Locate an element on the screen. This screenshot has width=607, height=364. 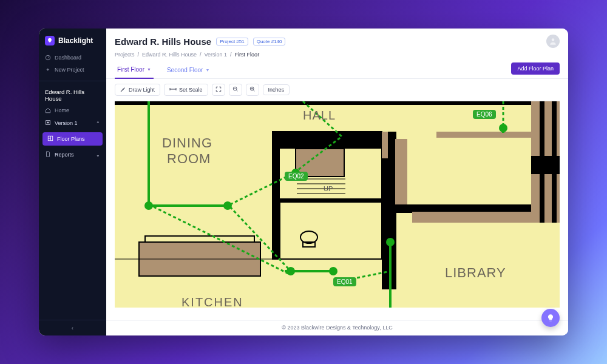
pen-icon is located at coordinates (123, 90).